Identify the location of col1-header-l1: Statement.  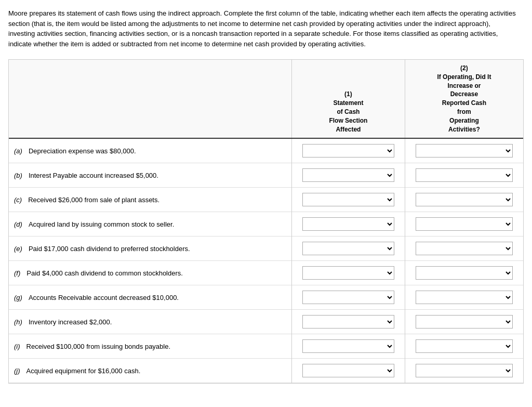
(348, 103).